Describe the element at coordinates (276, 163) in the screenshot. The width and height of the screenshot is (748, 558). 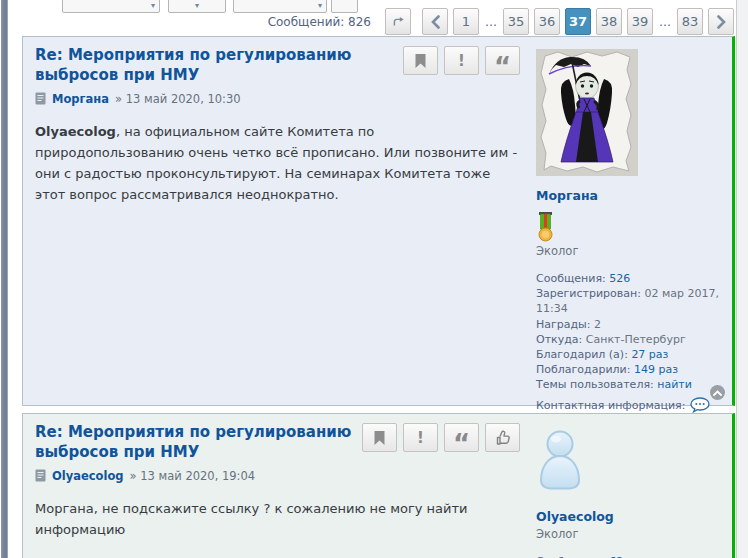
I see `post-body: Olyaecolog, на официальном сайте Комитет…` at that location.